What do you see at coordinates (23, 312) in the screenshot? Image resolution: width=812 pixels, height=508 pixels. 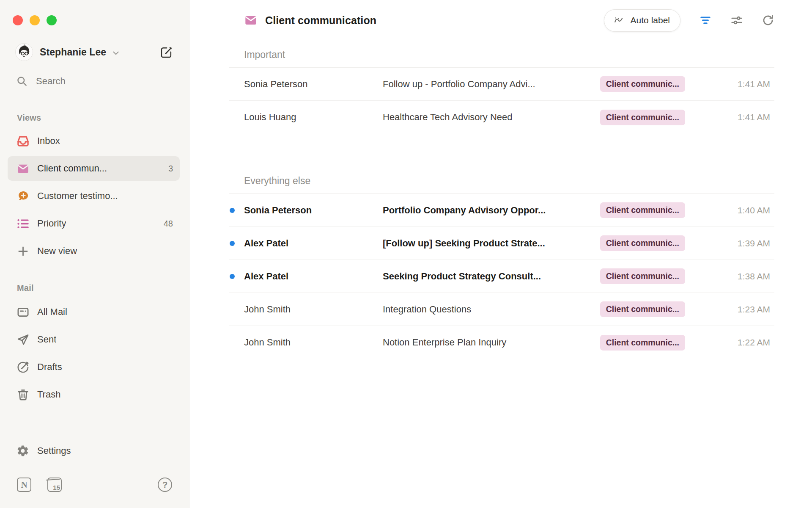 I see `all-mail-icon` at bounding box center [23, 312].